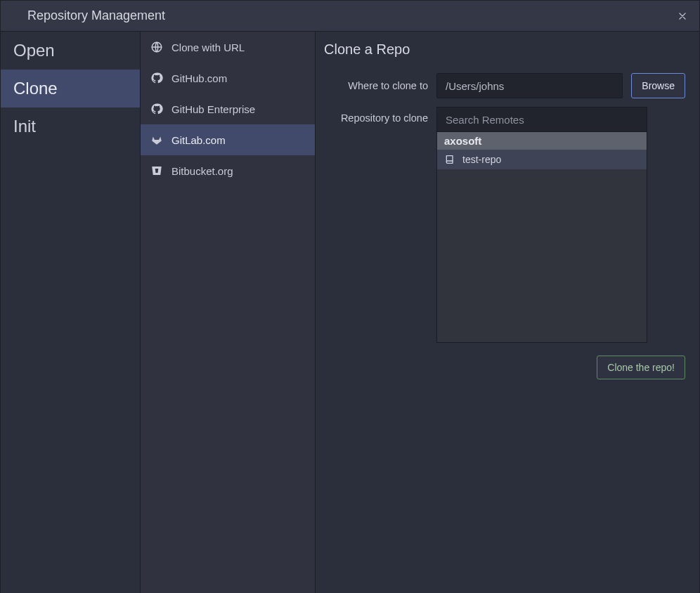  Describe the element at coordinates (157, 171) in the screenshot. I see `bitbucket-icon` at that location.